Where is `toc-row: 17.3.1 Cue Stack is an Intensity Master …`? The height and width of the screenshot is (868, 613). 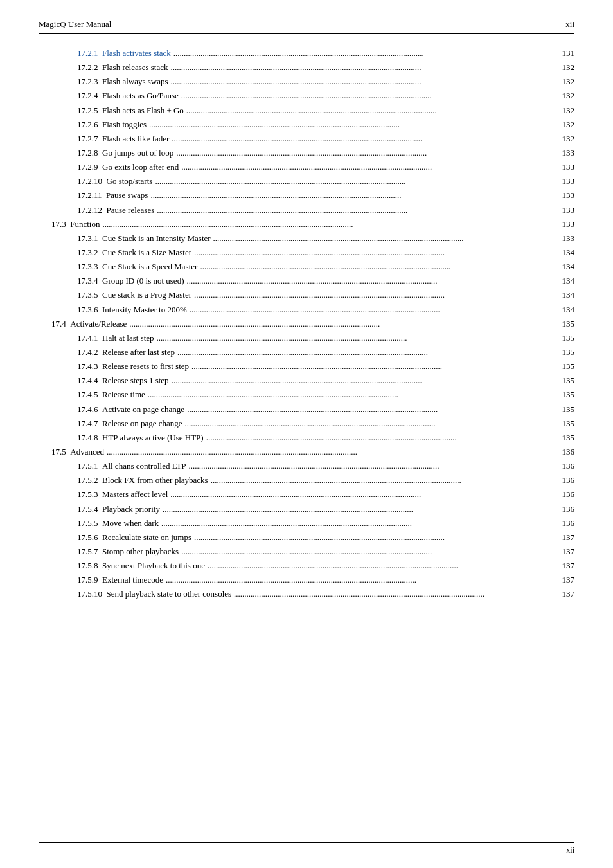 toc-row: 17.3.1 Cue Stack is an Intensity Master … is located at coordinates (306, 239).